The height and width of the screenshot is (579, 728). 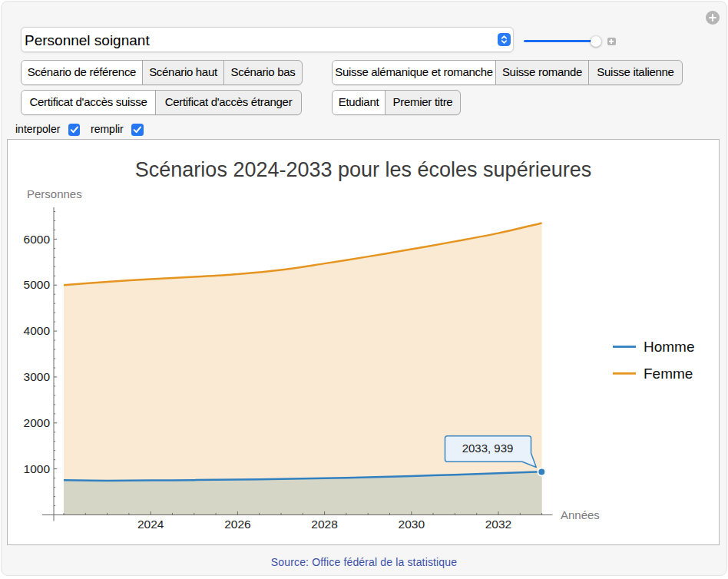 I want to click on svg-text: 2026, so click(x=237, y=524).